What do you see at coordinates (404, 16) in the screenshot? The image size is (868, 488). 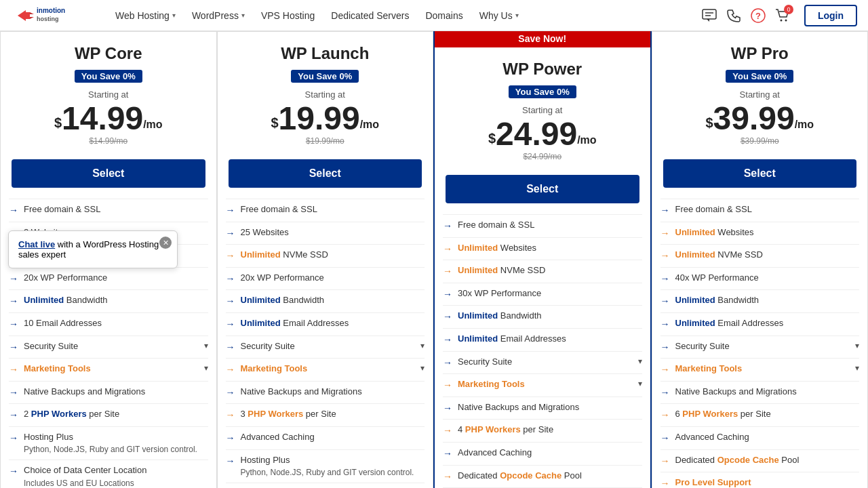 I see `nav-links: Web Hosting ▾ WordPress ▾ VPS Hosting De…` at bounding box center [404, 16].